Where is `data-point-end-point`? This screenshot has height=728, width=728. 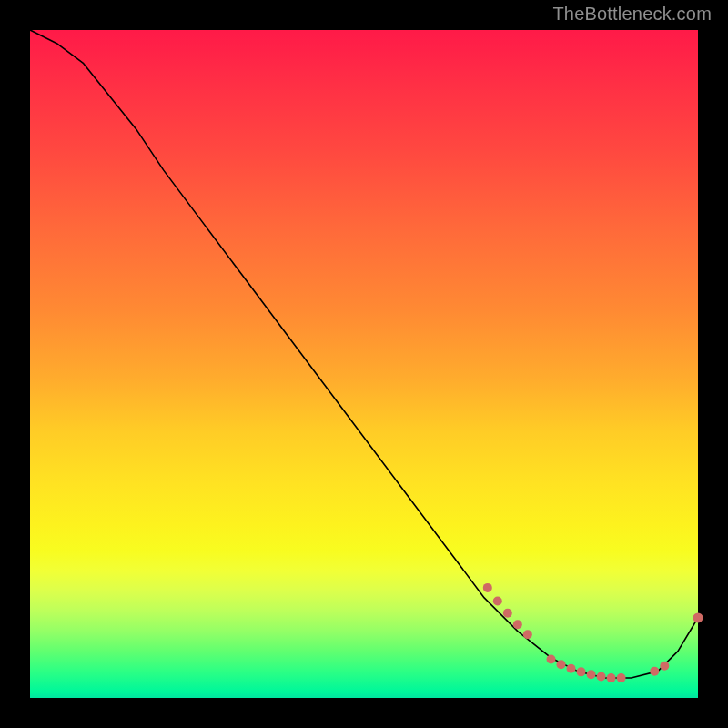 data-point-end-point is located at coordinates (699, 617).